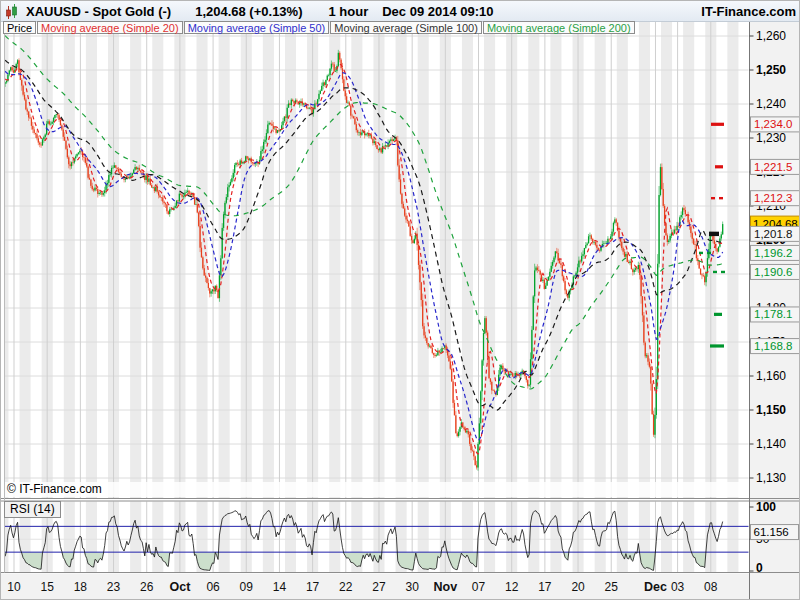 This screenshot has height=600, width=800. What do you see at coordinates (438, 12) in the screenshot?
I see `datetime-label: Dec 09 2014 09:10` at bounding box center [438, 12].